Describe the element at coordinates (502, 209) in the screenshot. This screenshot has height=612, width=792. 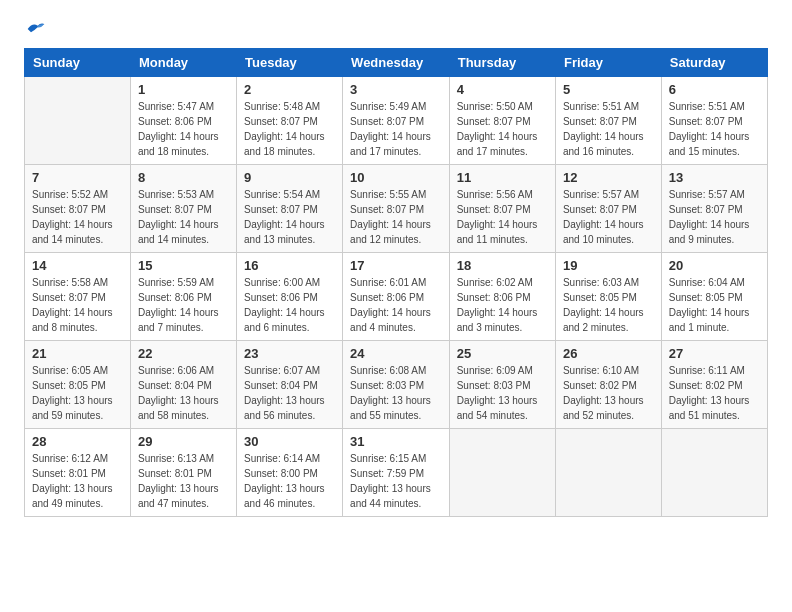
I see `calendar-day-cell: 11Sunrise: 5:56 AM Sunset: 8:07 PM Dayli…` at that location.